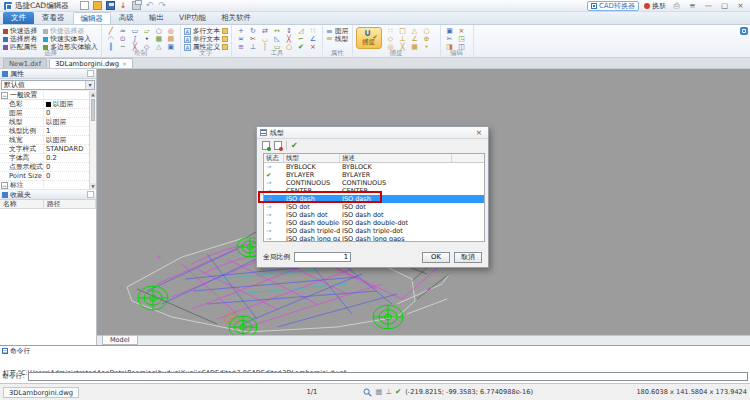  I want to click on property-grid-scrollbar: ▲ ▼, so click(92, 140).